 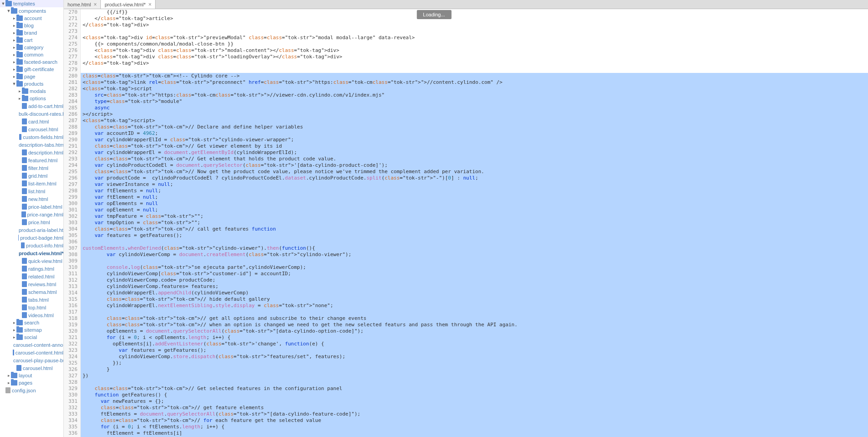 What do you see at coordinates (32, 191) in the screenshot?
I see `file-list.html: list.html` at bounding box center [32, 191].